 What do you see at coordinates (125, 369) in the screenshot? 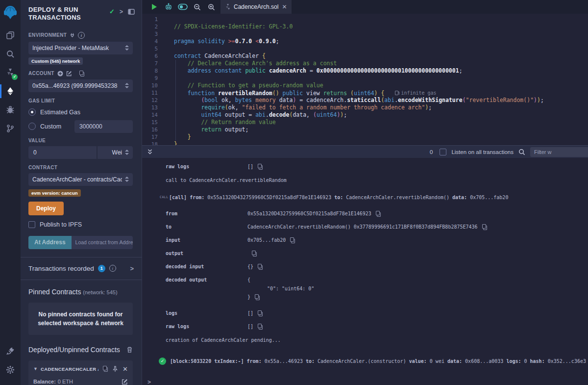
I see `remove-contract-icon: ✕` at bounding box center [125, 369].